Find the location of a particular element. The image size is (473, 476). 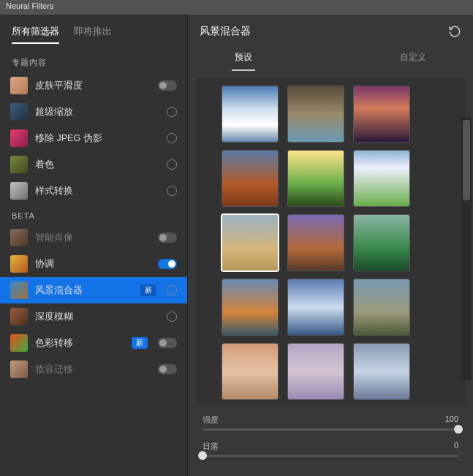

depth-icon is located at coordinates (19, 317).